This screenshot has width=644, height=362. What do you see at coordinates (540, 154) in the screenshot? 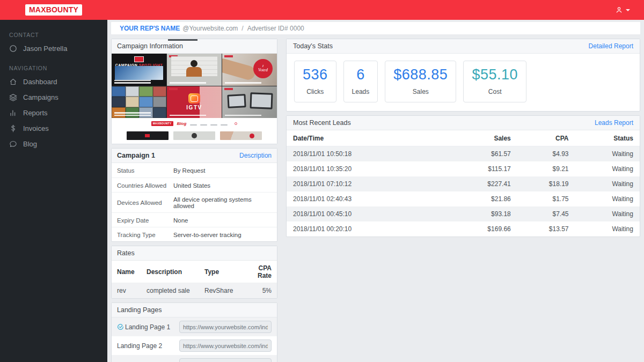
I see `lead-cpa: $4.93` at bounding box center [540, 154].